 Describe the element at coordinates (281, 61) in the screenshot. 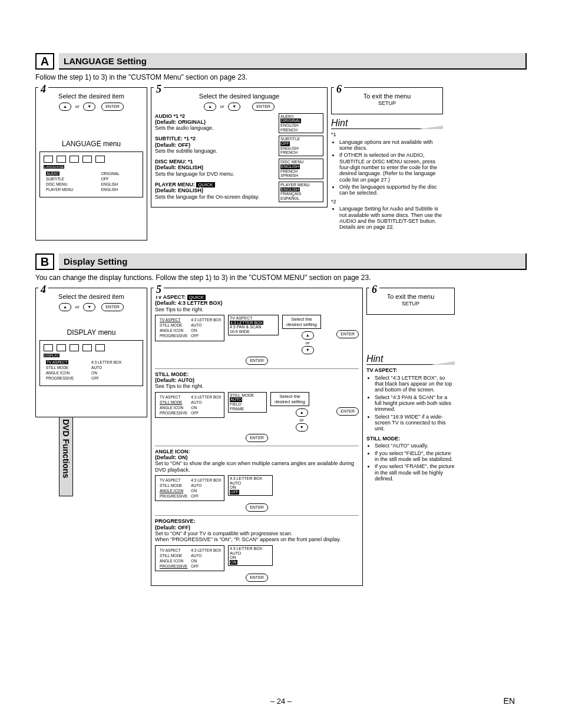

I see `section-a-header: A LANGUAGE Setting` at that location.